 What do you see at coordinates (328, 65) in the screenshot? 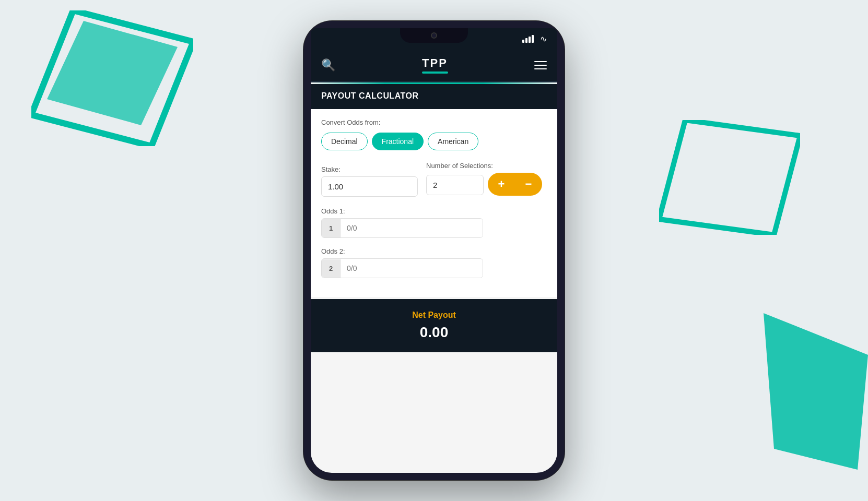
I see `search-icon: 🔍` at bounding box center [328, 65].